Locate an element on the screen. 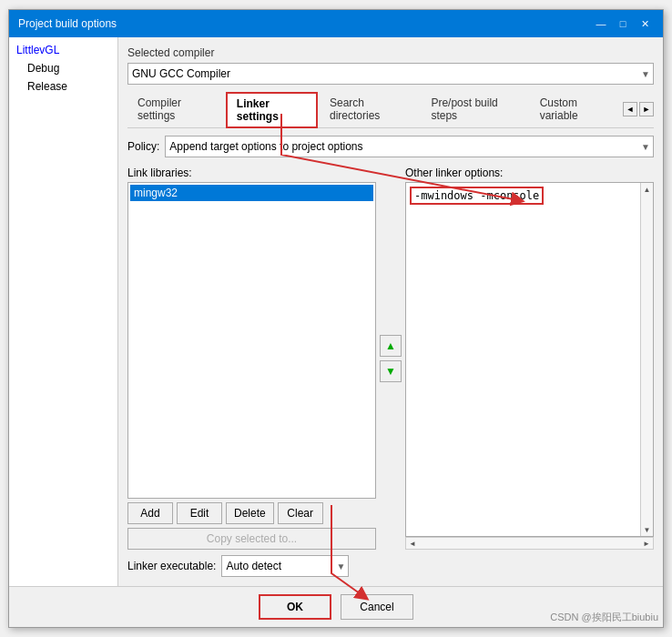 This screenshot has width=672, height=637. dialog-title: Project build options is located at coordinates (67, 24).